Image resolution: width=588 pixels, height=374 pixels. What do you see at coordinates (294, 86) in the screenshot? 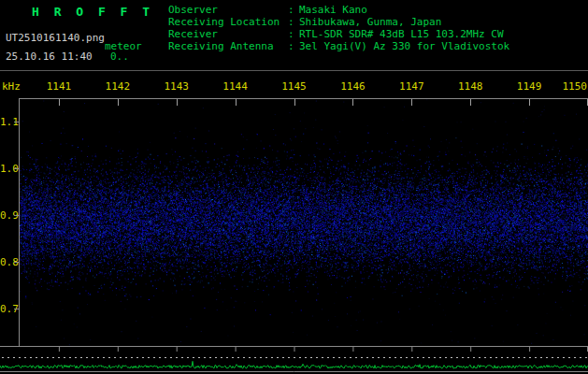
I see `x-tick-label: 1145` at bounding box center [294, 86].